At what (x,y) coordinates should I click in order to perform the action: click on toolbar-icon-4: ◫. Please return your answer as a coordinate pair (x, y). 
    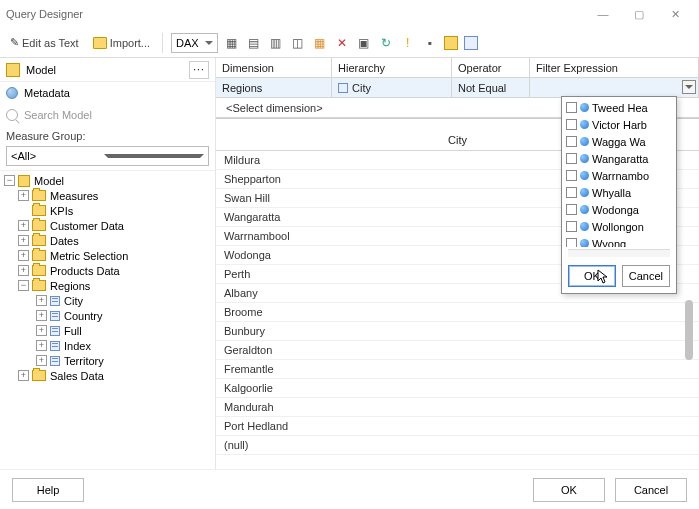
    Looking at the image, I should click on (298, 43).